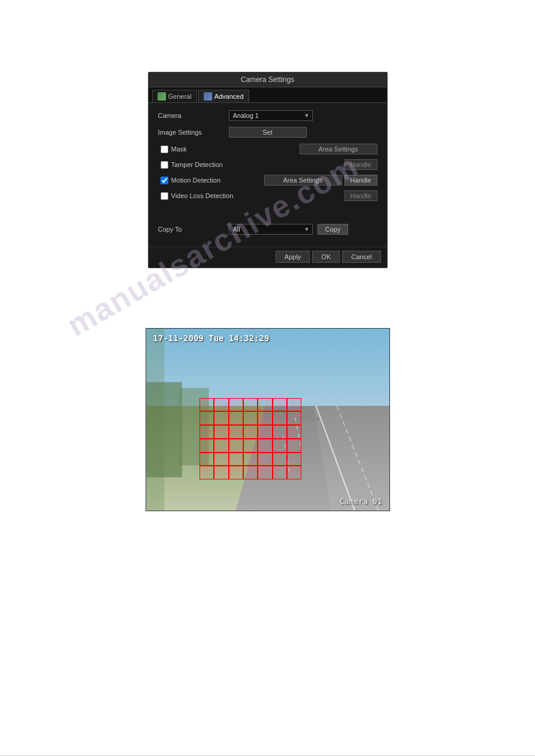  I want to click on tamper-checkbox-group: Tamper Detection, so click(253, 165).